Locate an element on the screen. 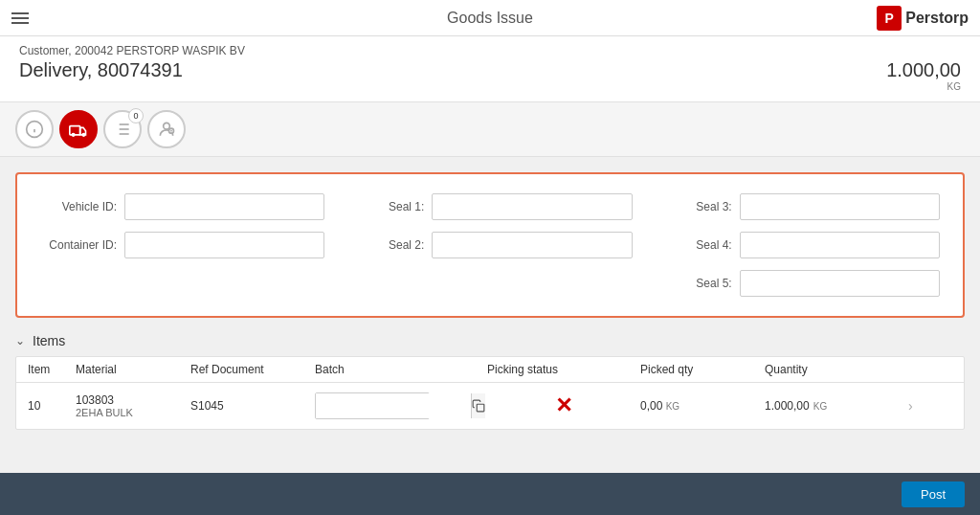 This screenshot has height=515, width=980. cell-picked-qty: 0,00 KG is located at coordinates (702, 406).